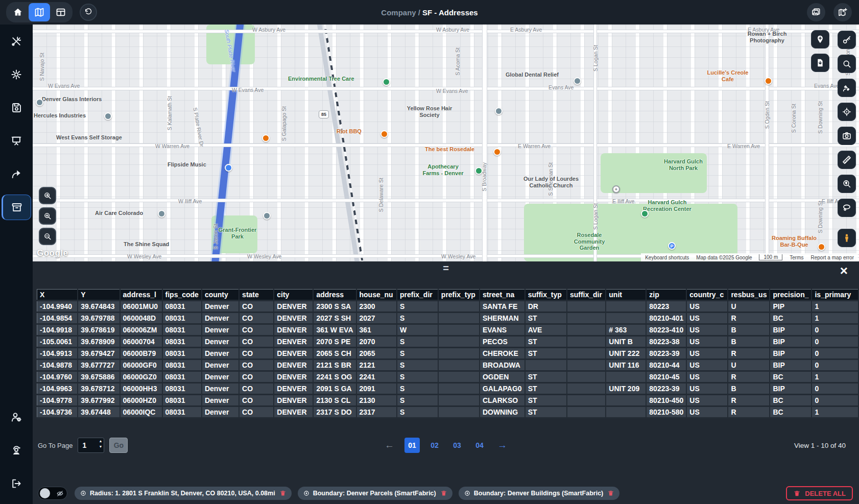  I want to click on map-marker: +, so click(616, 189).